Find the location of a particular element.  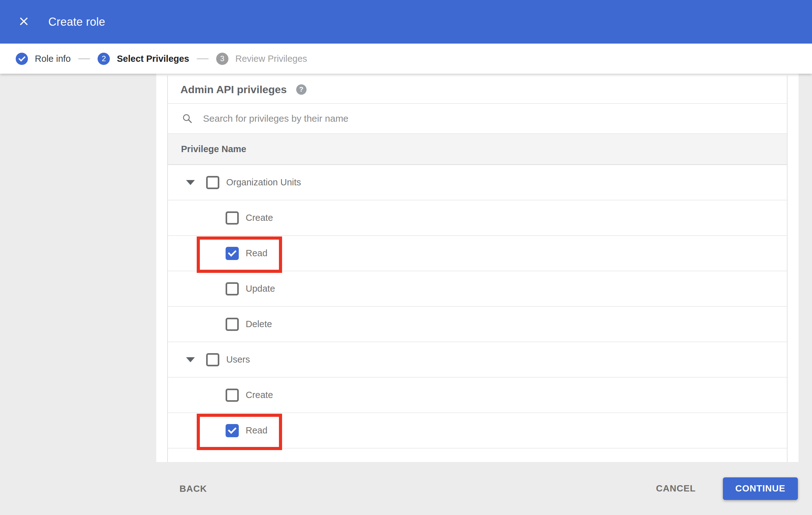

panel-title-row: Admin API privileges ? is located at coordinates (477, 90).